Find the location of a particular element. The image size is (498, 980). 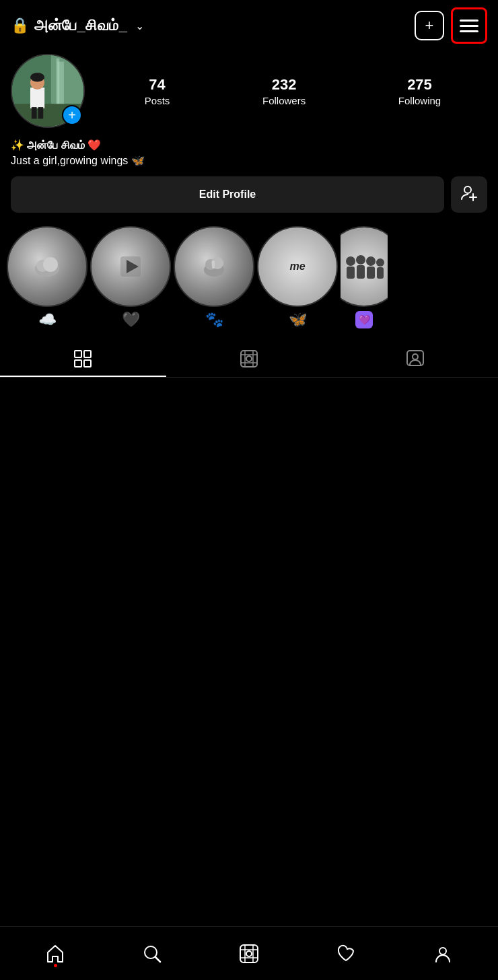

story-emoji-1: ☁️ is located at coordinates (47, 320).